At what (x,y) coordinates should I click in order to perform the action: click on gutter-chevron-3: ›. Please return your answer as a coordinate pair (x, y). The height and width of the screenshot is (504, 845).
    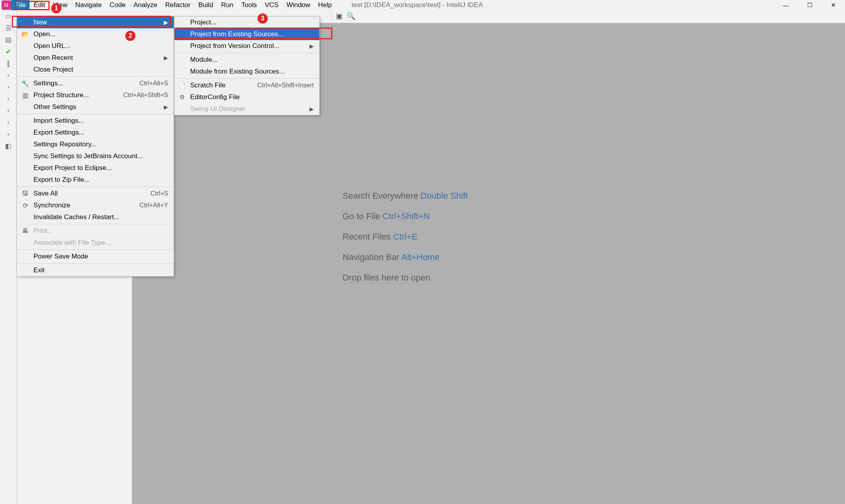
    Looking at the image, I should click on (8, 99).